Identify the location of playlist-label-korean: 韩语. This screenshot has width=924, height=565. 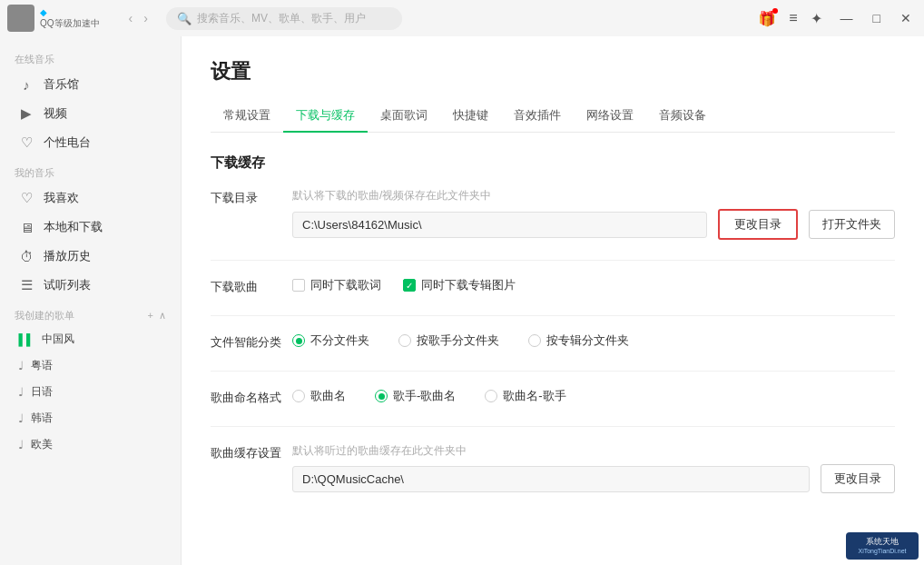
(42, 418).